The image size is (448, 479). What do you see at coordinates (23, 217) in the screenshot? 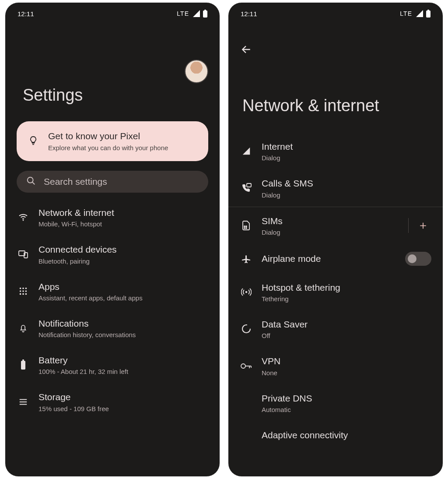
I see `wifi-icon` at bounding box center [23, 217].